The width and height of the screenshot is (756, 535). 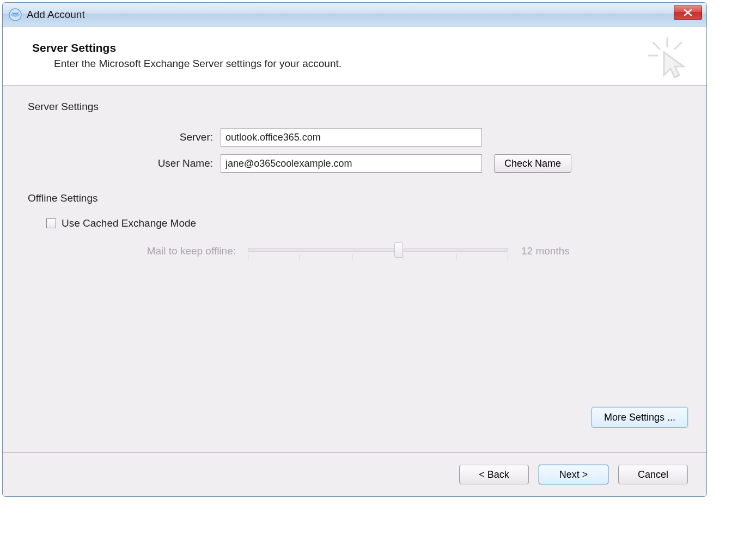 What do you see at coordinates (356, 137) in the screenshot?
I see `server-row: Server:` at bounding box center [356, 137].